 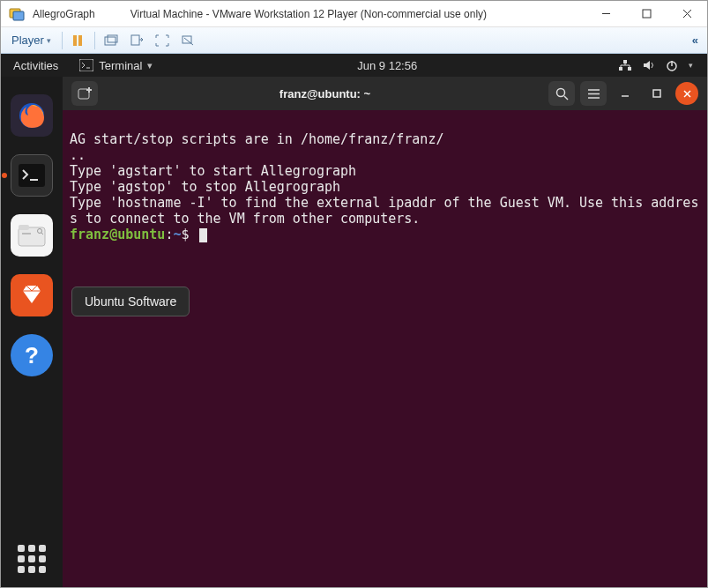 What do you see at coordinates (625, 65) in the screenshot?
I see `network-icon` at bounding box center [625, 65].